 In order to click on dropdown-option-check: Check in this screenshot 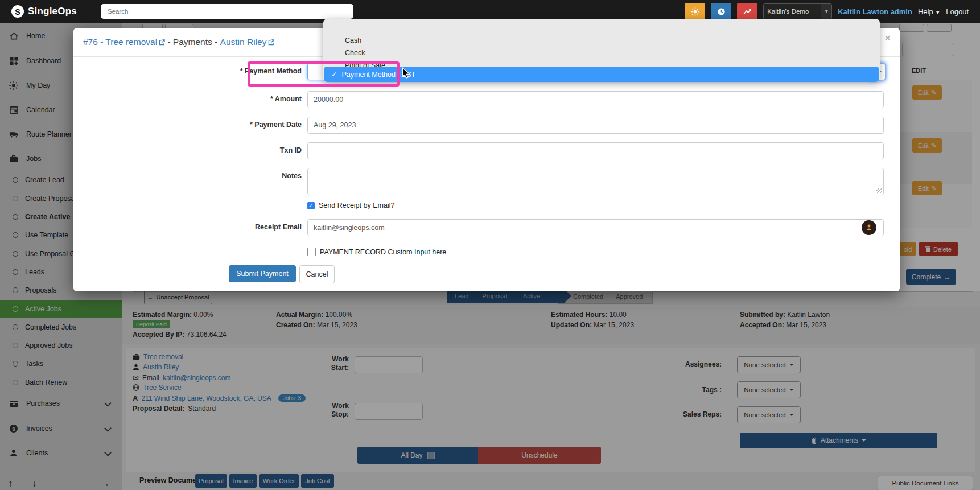, I will do `click(355, 53)`.